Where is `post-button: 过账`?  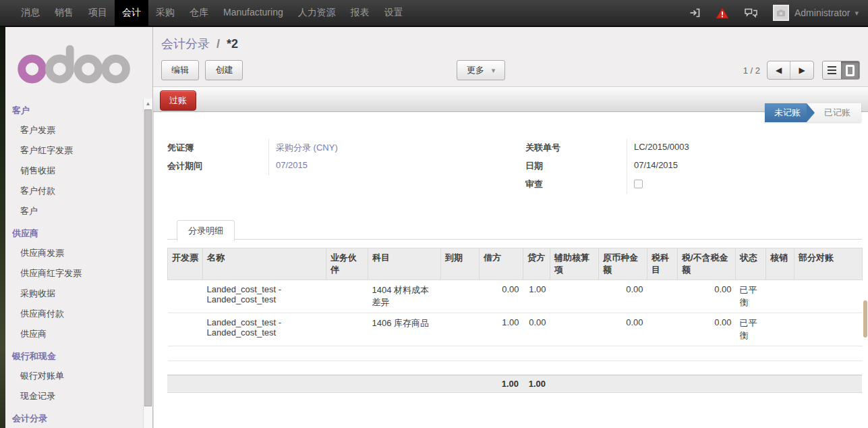 post-button: 过账 is located at coordinates (178, 101).